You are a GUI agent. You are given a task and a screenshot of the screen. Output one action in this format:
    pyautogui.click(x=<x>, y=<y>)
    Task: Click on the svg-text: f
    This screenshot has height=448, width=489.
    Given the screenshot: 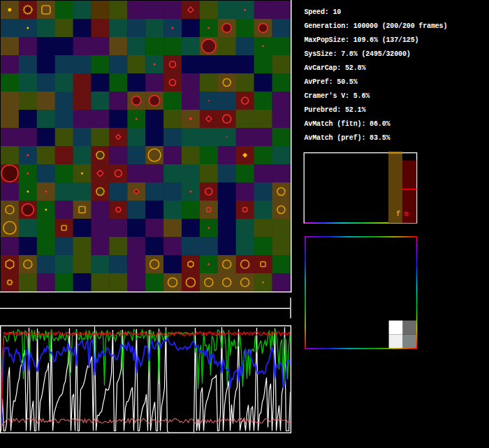 What is the action you would take?
    pyautogui.click(x=398, y=214)
    